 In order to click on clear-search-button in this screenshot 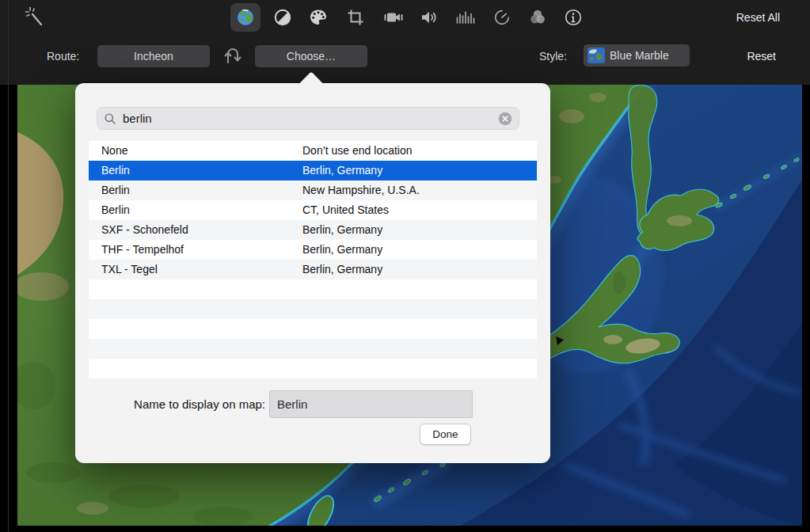, I will do `click(505, 119)`.